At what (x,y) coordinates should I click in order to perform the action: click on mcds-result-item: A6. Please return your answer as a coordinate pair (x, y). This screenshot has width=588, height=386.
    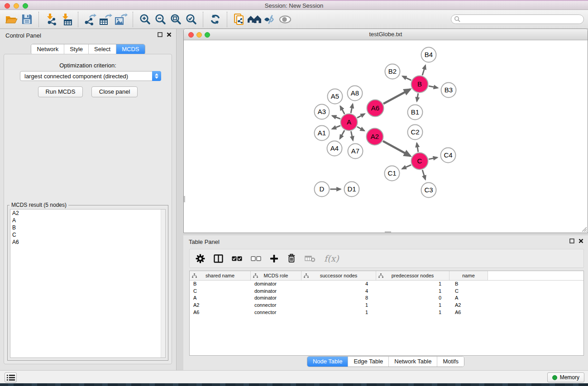
    Looking at the image, I should click on (88, 242).